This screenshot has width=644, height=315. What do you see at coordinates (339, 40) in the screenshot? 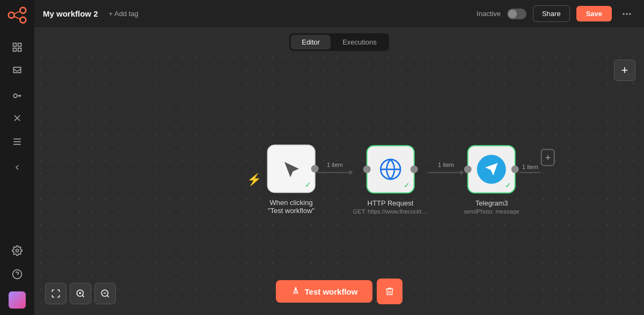
I see `tab-bar: Editor Executions` at bounding box center [339, 40].